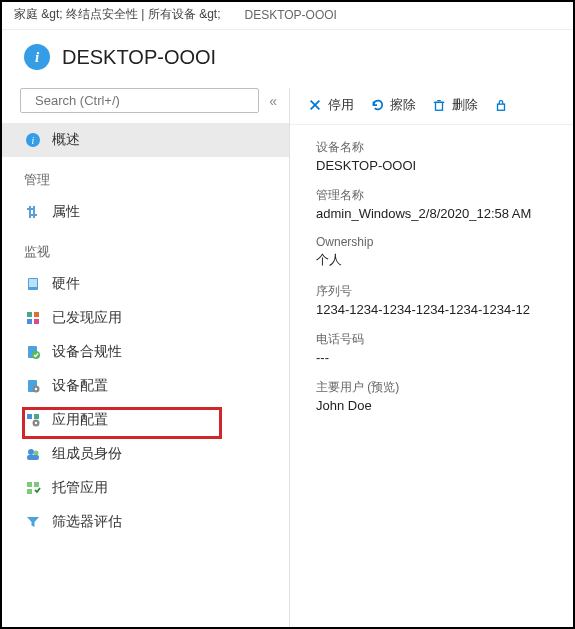 The image size is (575, 629). I want to click on sidebar-item-managed-apps: 托管应用, so click(146, 488).